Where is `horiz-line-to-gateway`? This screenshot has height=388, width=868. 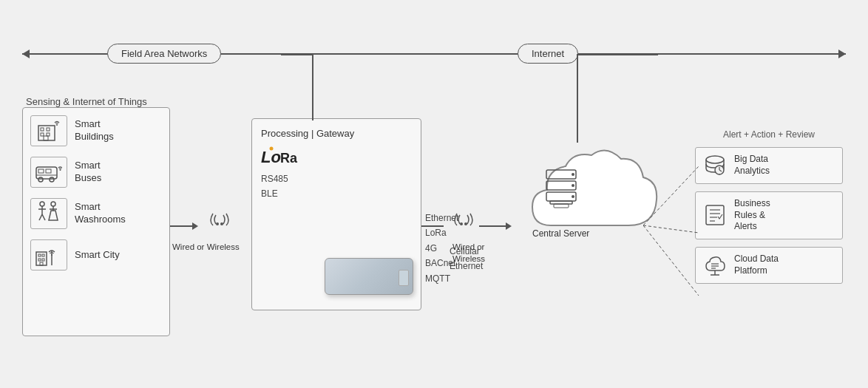 horiz-line-to-gateway is located at coordinates (297, 55).